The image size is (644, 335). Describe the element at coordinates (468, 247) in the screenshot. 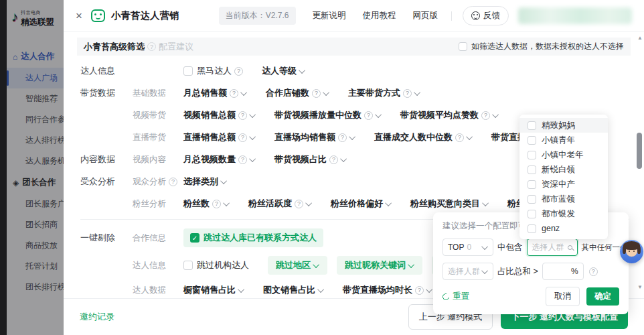

I see `top-select: TOP 0` at that location.